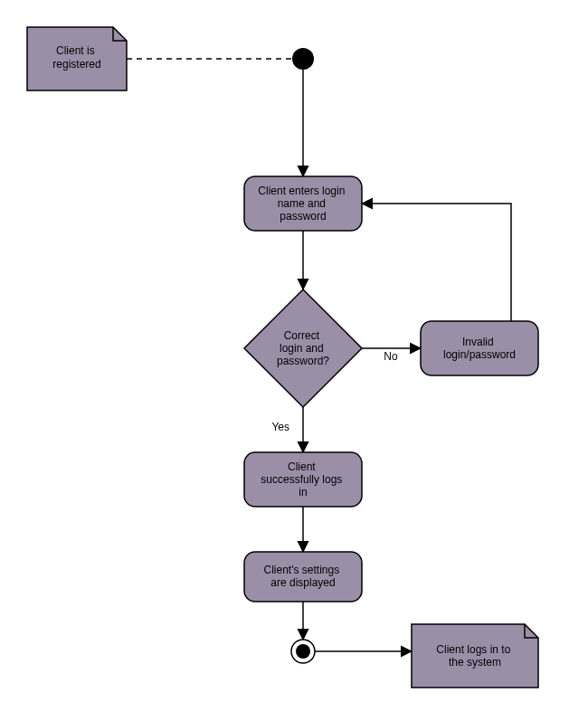 The image size is (588, 721). I want to click on final-node, so click(303, 651).